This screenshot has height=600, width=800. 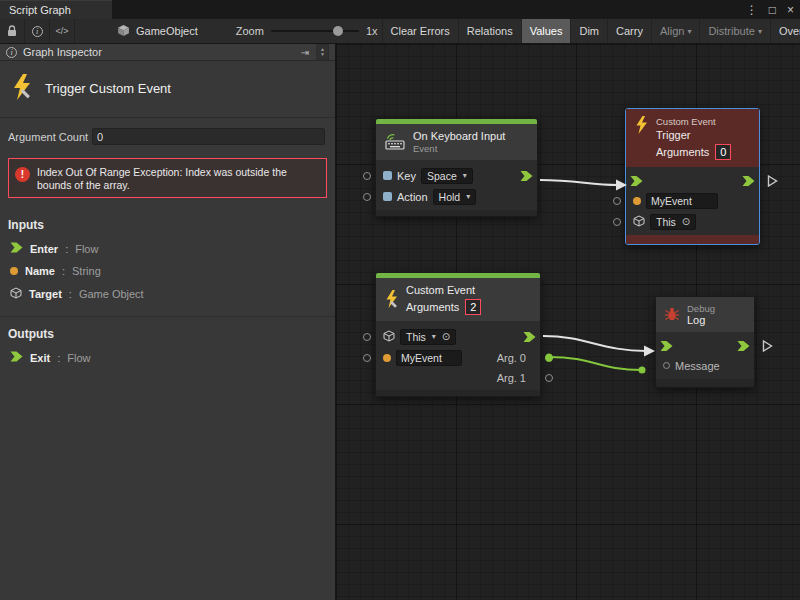 I want to click on node-trigger-custom-event: Custom Event Trigger Arguments 0, so click(x=692, y=176).